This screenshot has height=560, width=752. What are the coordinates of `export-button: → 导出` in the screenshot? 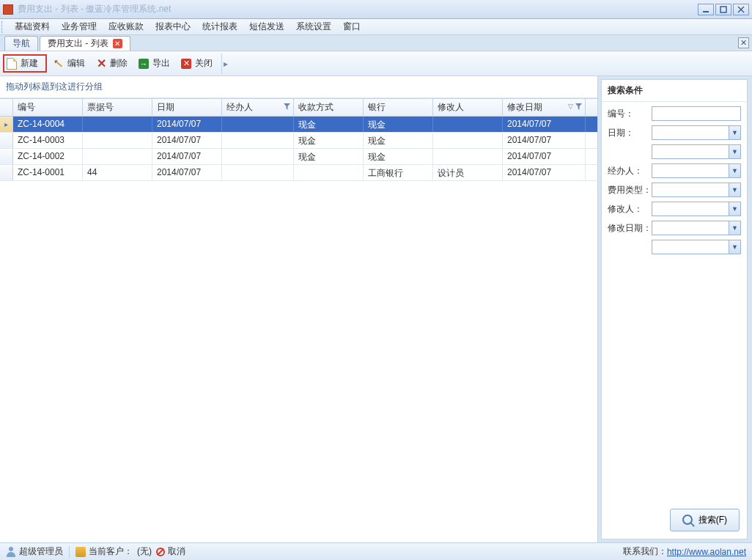 It's located at (154, 63).